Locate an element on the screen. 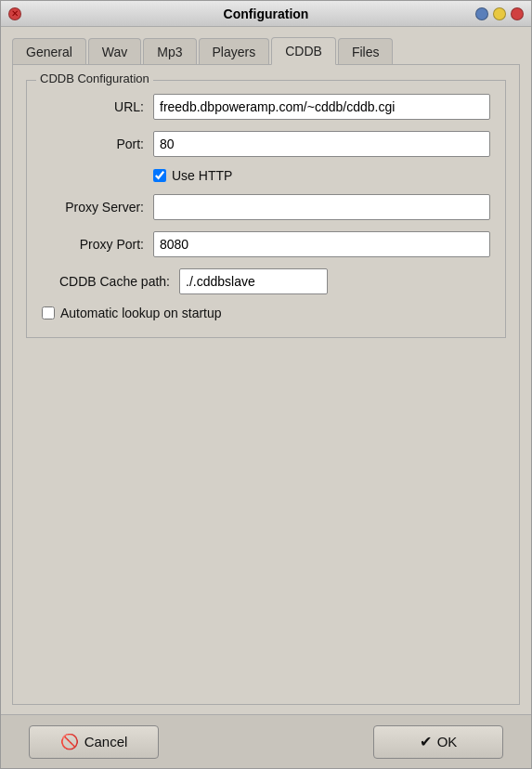 This screenshot has width=532, height=769. url-row: URL: is located at coordinates (266, 107).